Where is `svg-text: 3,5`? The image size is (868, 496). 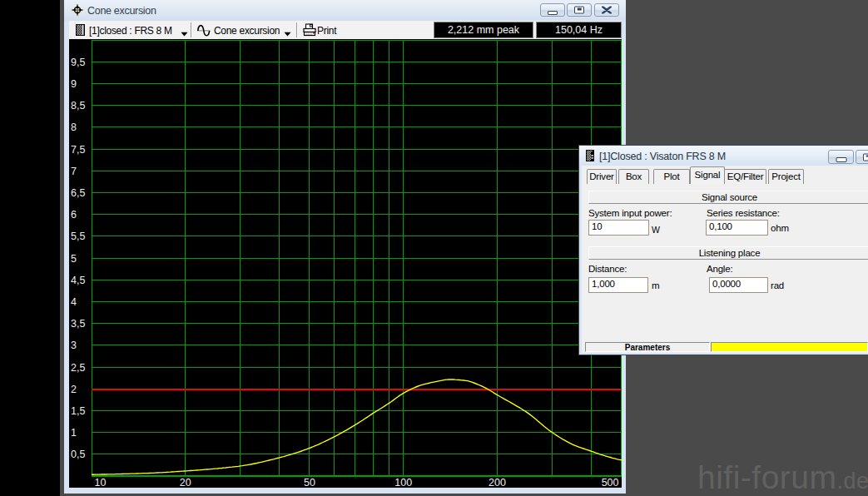 svg-text: 3,5 is located at coordinates (78, 324).